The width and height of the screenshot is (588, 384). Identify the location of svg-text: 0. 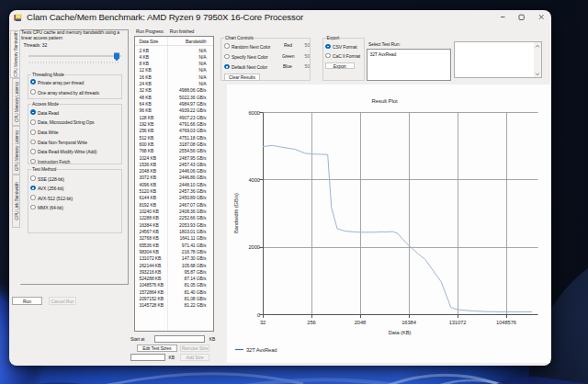
(259, 315).